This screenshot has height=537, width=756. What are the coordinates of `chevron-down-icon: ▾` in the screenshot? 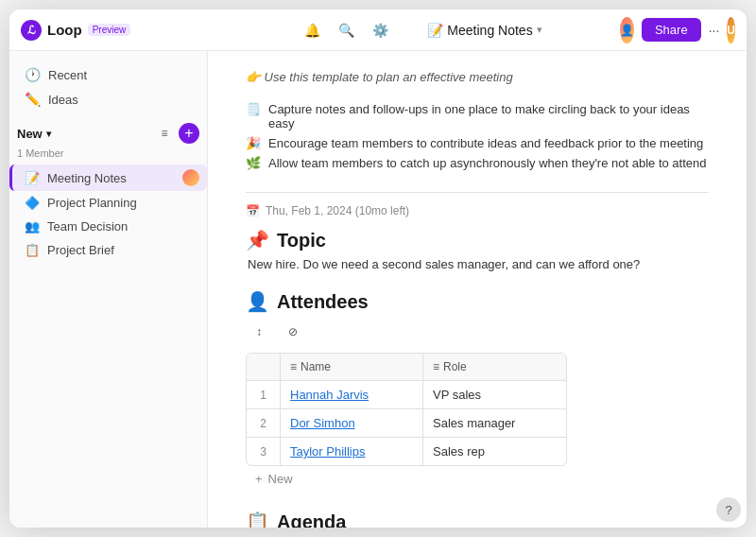 It's located at (540, 30).